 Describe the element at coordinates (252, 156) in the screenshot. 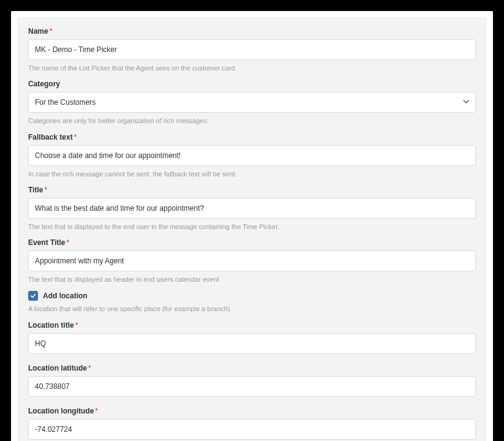

I see `fallback-input` at that location.